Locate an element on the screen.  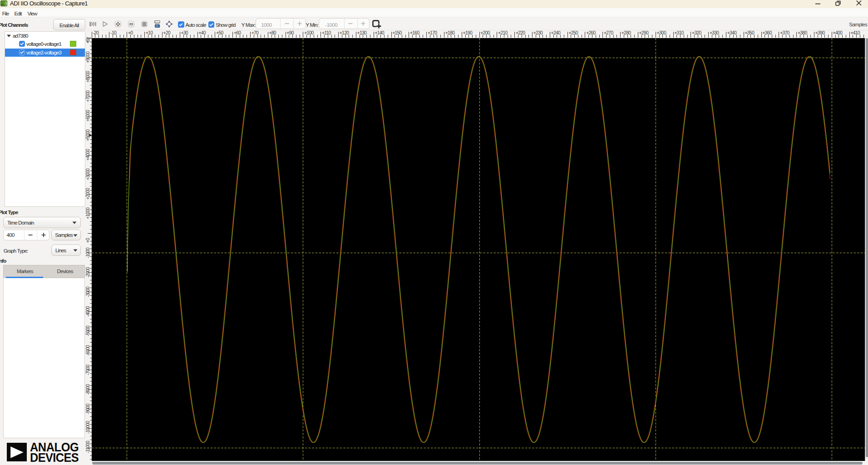
svg-text: +290 is located at coordinates (644, 33).